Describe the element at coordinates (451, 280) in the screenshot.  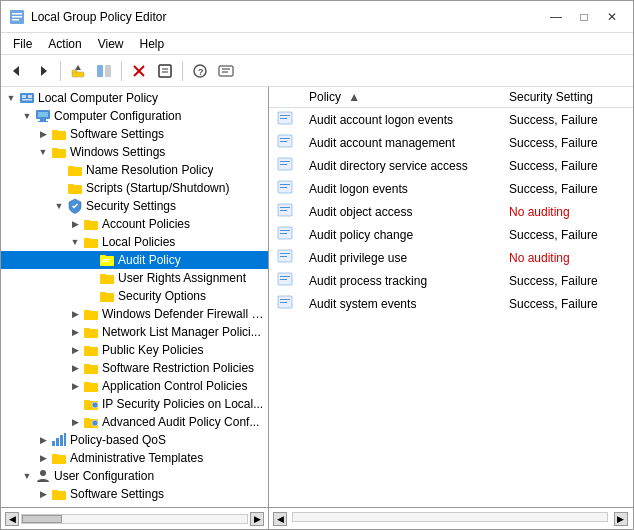
I see `table-row: Audit process trackingSuccess, Failure` at that location.